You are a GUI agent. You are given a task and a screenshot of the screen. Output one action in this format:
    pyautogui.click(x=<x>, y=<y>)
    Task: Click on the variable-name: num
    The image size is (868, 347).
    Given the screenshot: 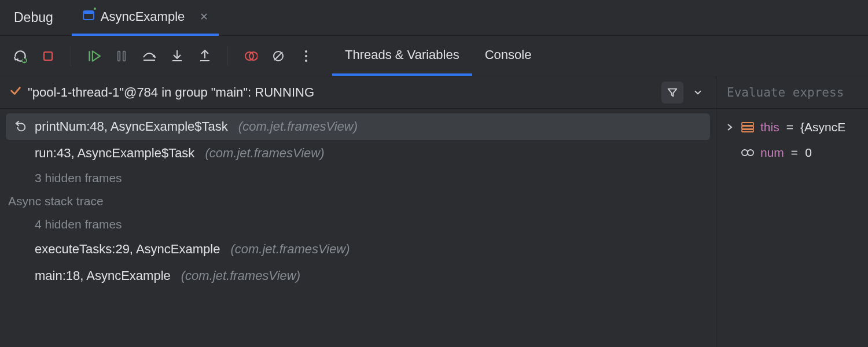 What is the action you would take?
    pyautogui.click(x=772, y=153)
    